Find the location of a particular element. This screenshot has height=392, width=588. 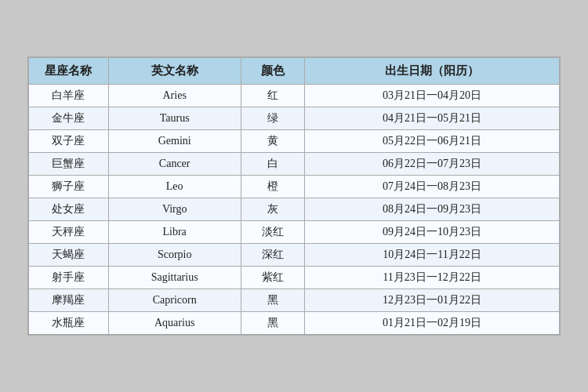

table-row: 摩羯座Capricorn黑12月23日一01月22日 is located at coordinates (295, 301).